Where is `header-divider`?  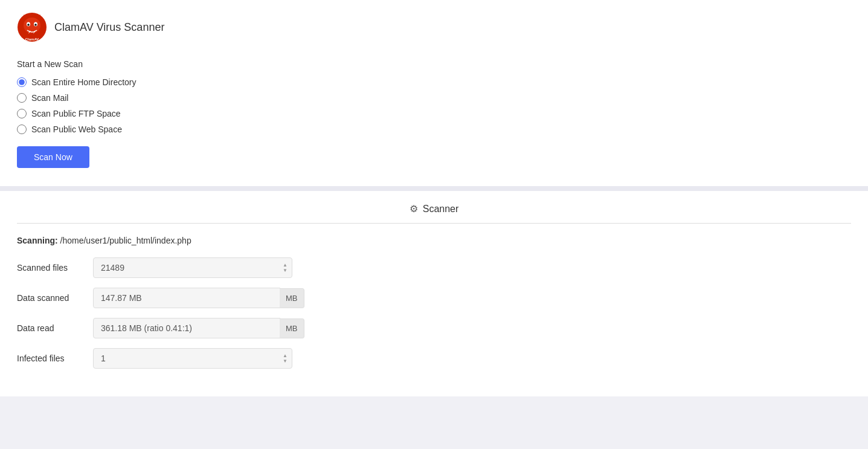
header-divider is located at coordinates (434, 224).